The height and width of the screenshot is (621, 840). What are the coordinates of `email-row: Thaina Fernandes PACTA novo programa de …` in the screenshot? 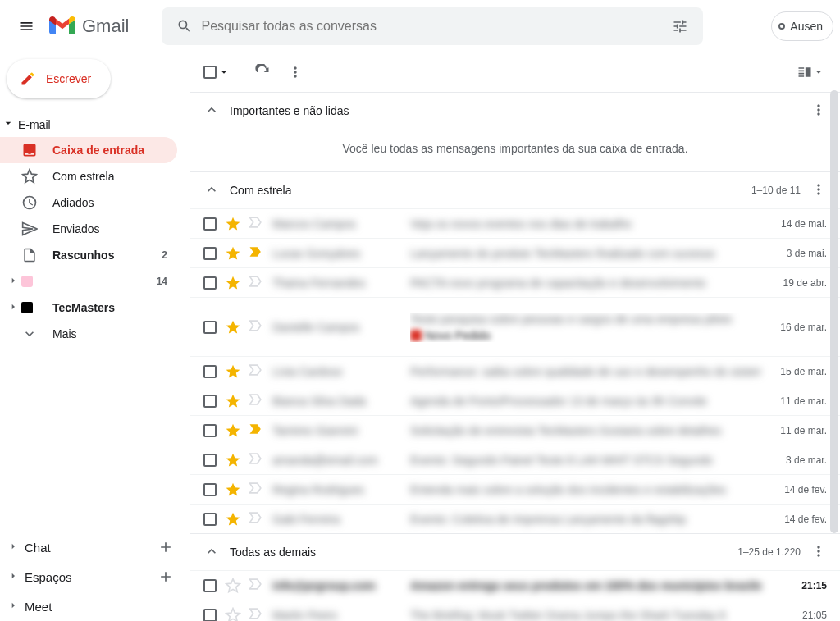 It's located at (515, 282).